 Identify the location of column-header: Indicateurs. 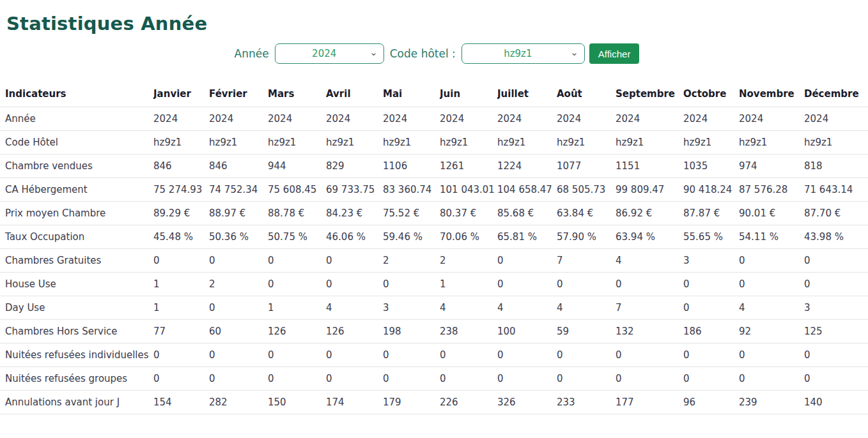
(77, 94).